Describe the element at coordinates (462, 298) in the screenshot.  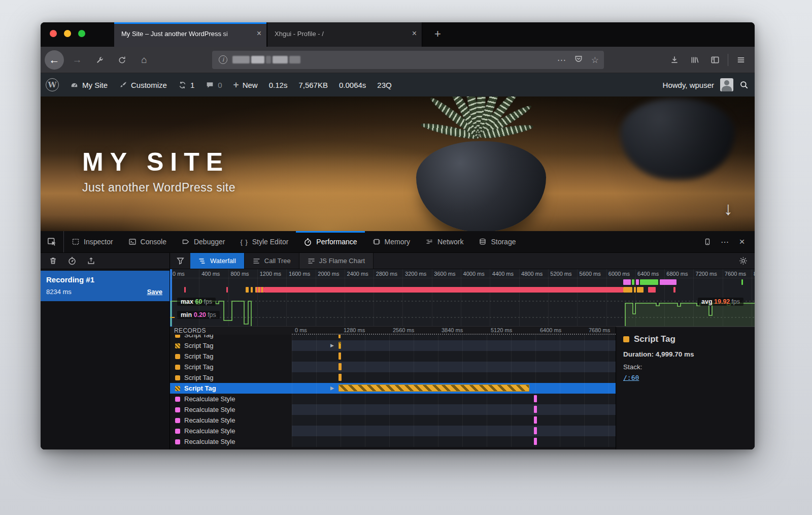
I see `timeline-overview: 0 ms400 ms800 ms1200 ms1600 ms2000 ms240…` at that location.